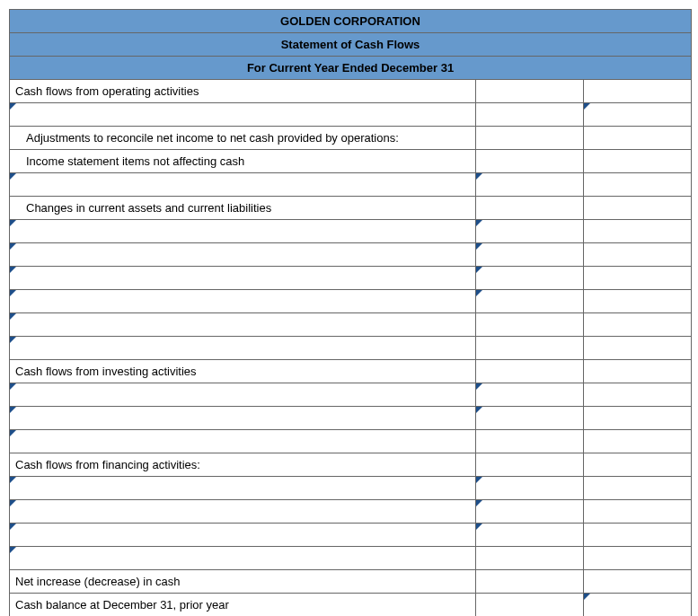  Describe the element at coordinates (243, 465) in the screenshot. I see `financing-title: Cash flows from financing activities:` at that location.